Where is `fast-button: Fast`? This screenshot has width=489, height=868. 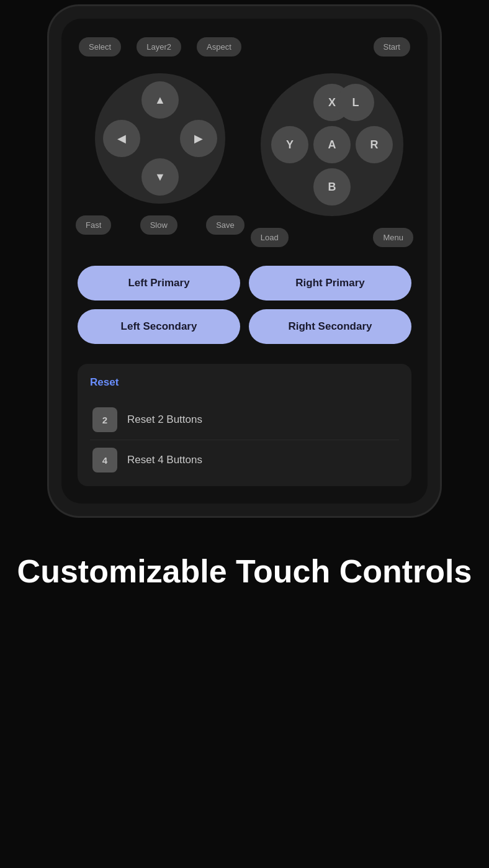
fast-button: Fast is located at coordinates (93, 225).